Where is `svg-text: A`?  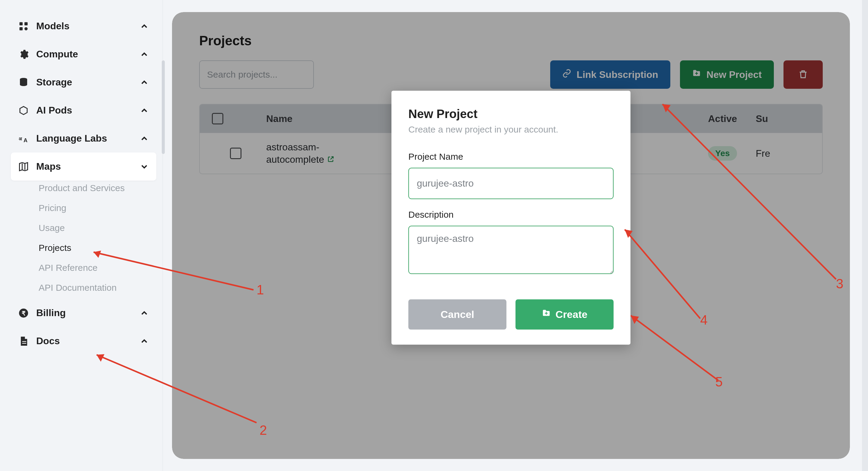 svg-text: A is located at coordinates (26, 140).